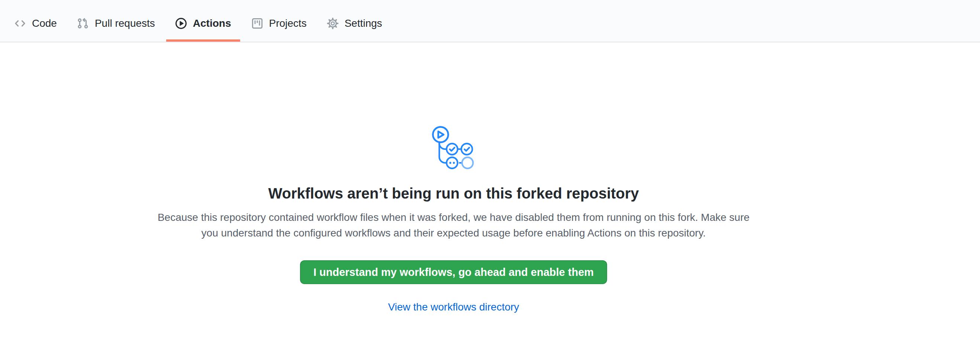  What do you see at coordinates (181, 24) in the screenshot?
I see `play-icon` at bounding box center [181, 24].